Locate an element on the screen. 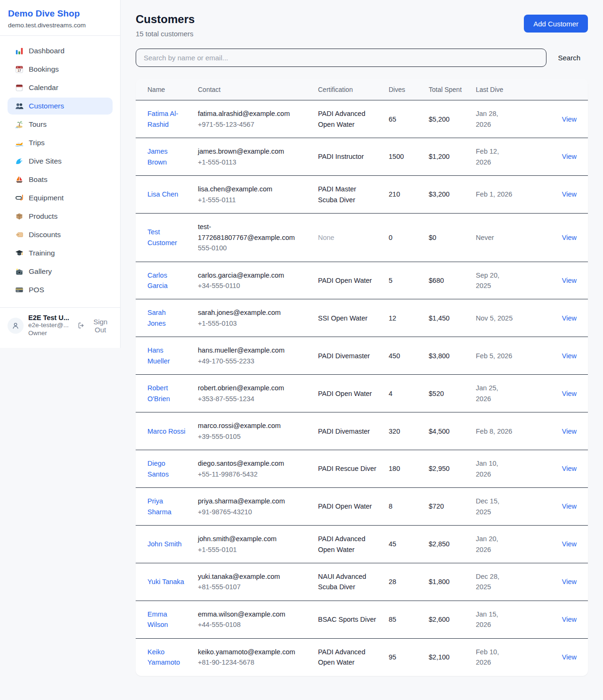 This screenshot has width=603, height=700. customer-name-link: Carlos Garcia is located at coordinates (157, 280).